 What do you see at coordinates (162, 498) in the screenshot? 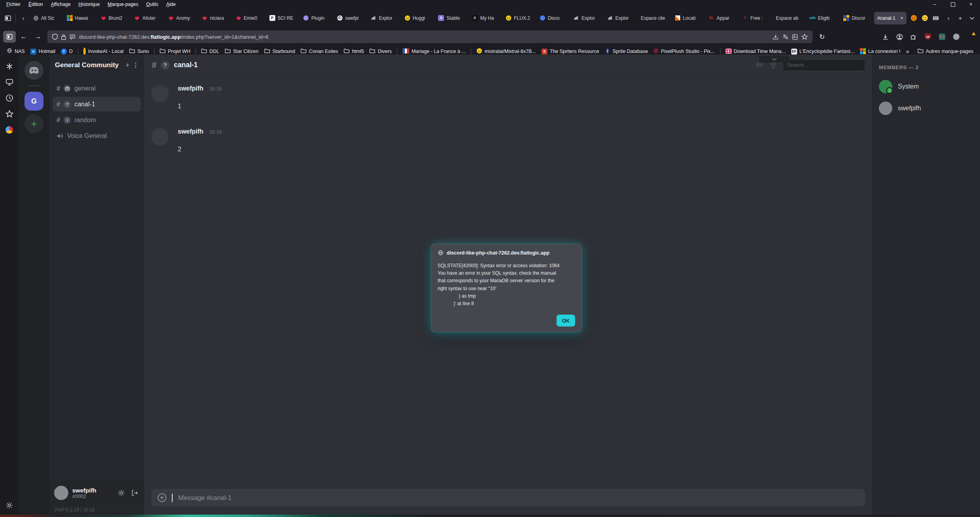
I see `attach-plus-icon` at bounding box center [162, 498].